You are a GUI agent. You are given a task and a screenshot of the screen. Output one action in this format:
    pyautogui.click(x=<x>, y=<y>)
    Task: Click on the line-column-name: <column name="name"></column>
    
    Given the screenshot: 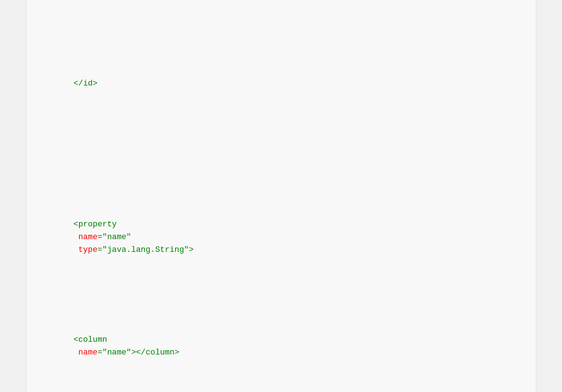 What is the action you would take?
    pyautogui.click(x=281, y=340)
    